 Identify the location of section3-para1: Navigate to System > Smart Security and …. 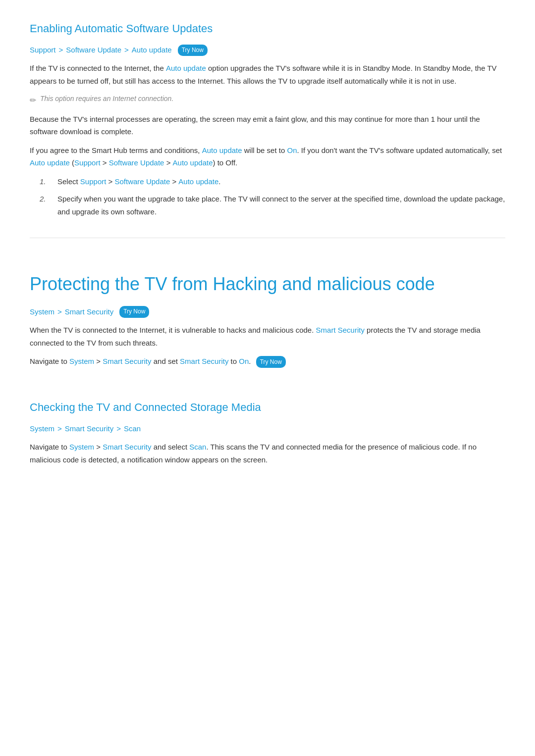
(268, 454).